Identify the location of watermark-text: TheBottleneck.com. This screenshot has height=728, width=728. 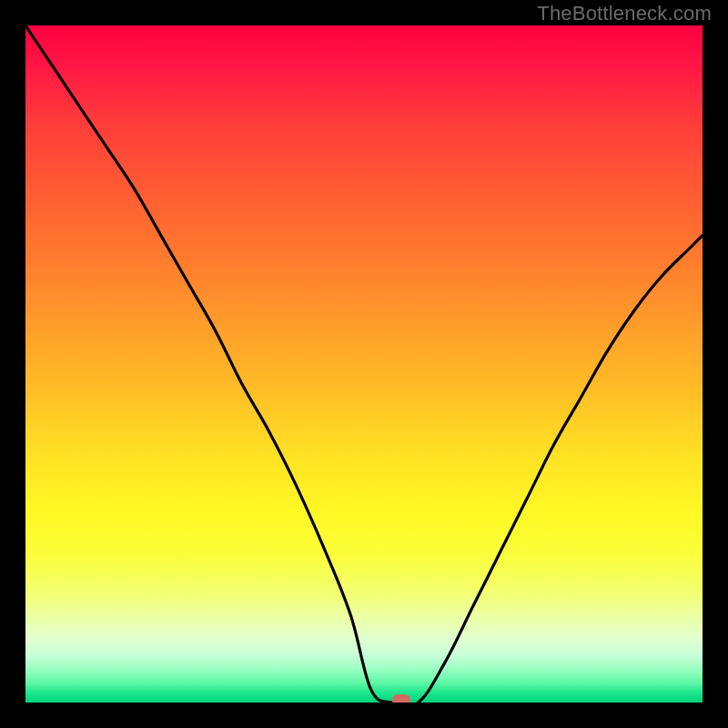
(624, 14).